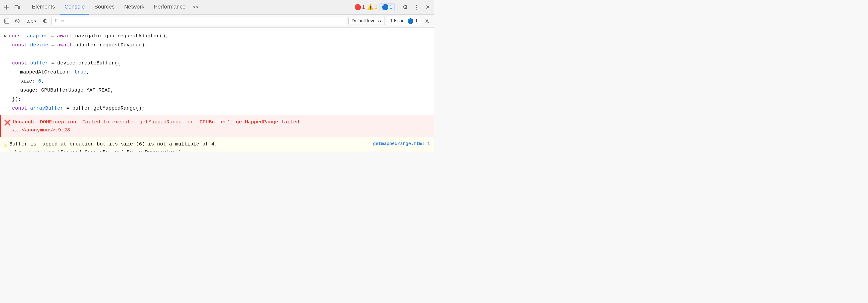  Describe the element at coordinates (35, 21) in the screenshot. I see `dropdown-arrow-icon: ▾` at that location.